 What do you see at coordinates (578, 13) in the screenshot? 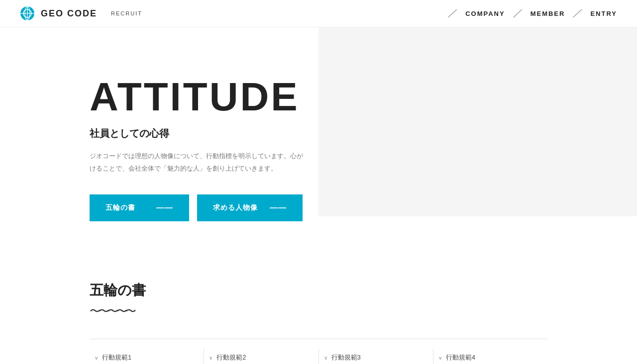
I see `nav-slash-3: ╱` at bounding box center [578, 13].